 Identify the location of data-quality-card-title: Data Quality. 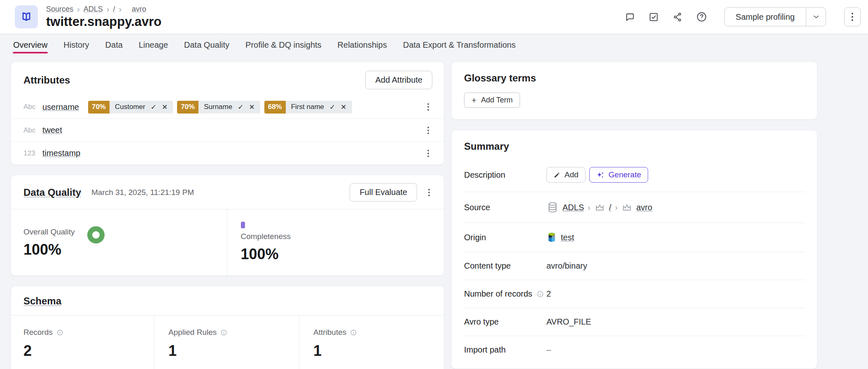
(52, 193).